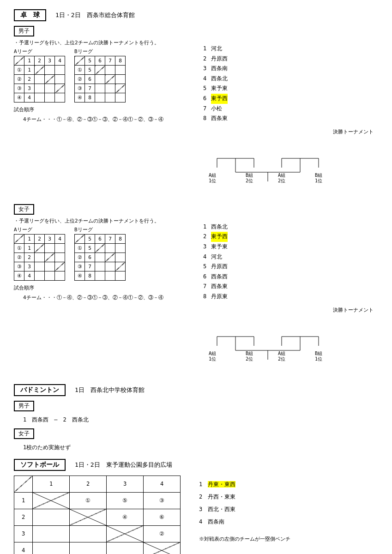  What do you see at coordinates (245, 497) in the screenshot?
I see `softball-rank-2: 2 丹西・東東` at bounding box center [245, 497].